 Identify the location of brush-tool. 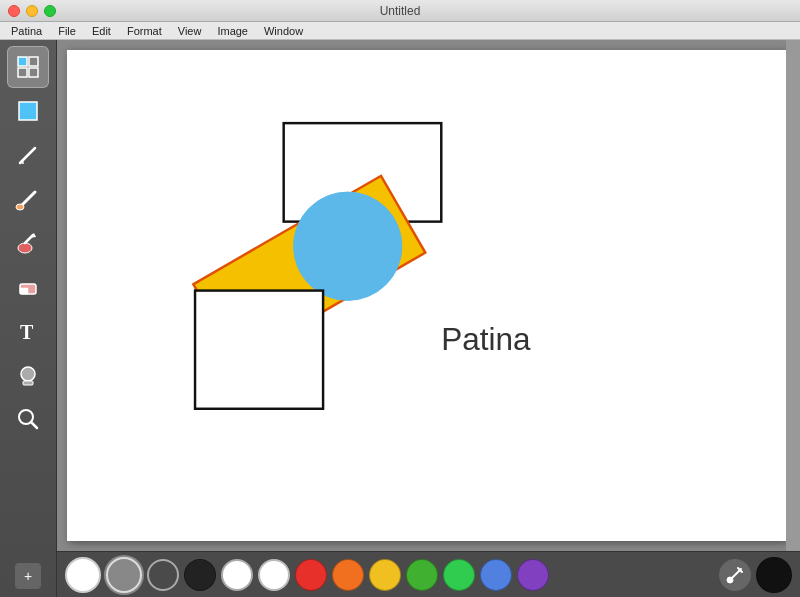
(28, 199).